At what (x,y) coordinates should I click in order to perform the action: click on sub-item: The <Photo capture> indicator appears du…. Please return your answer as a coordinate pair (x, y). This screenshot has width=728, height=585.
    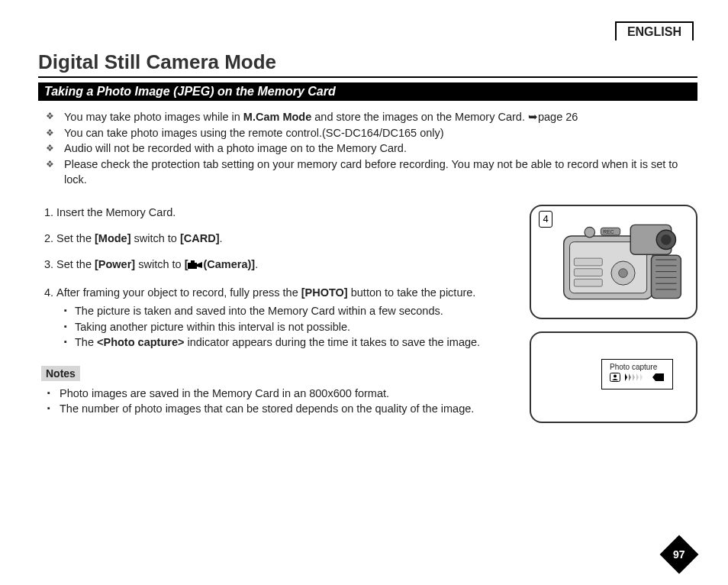
    Looking at the image, I should click on (290, 342).